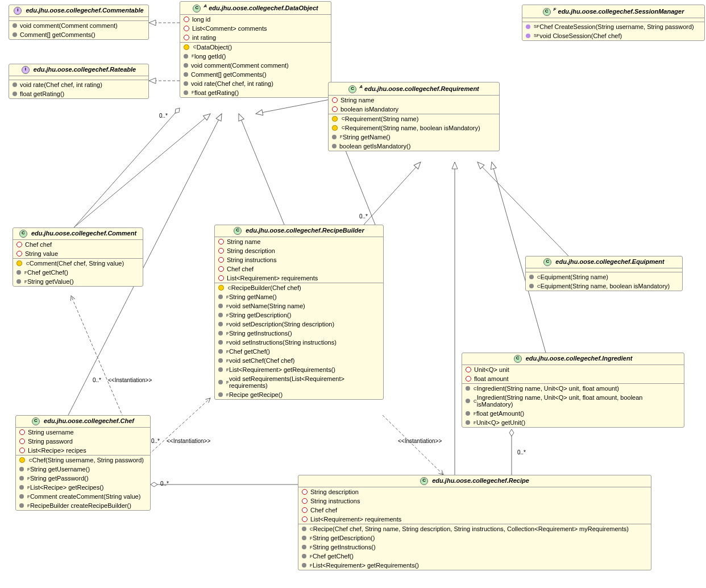 Image resolution: width=706 pixels, height=588 pixels. What do you see at coordinates (83, 478) in the screenshot?
I see `operation-row: FString getPassword()` at bounding box center [83, 478].